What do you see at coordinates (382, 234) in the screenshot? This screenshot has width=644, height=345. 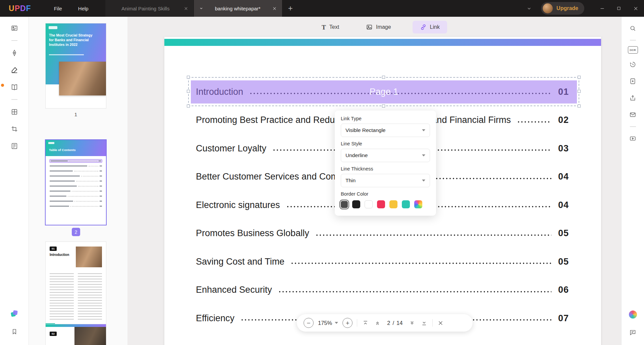 I see `toc-row: Promotes Business Globally05` at bounding box center [382, 234].